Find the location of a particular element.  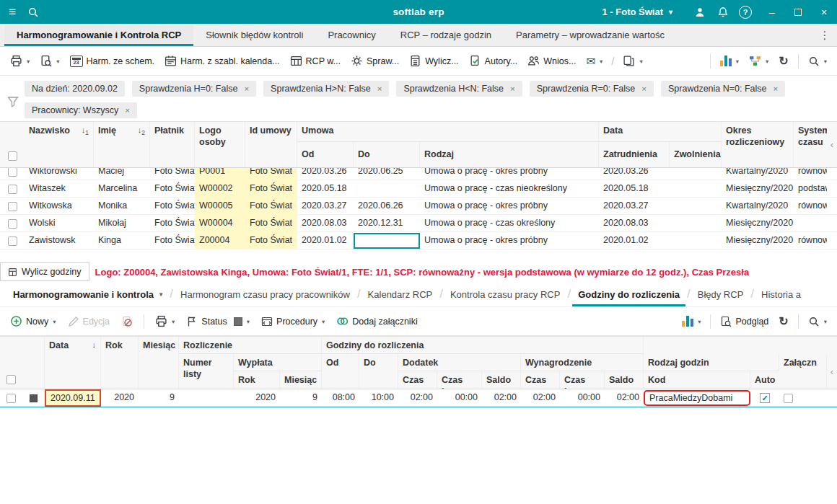

table-row: Wiktorowski Maciej Foto Świat P0001 Foto… is located at coordinates (418, 174).